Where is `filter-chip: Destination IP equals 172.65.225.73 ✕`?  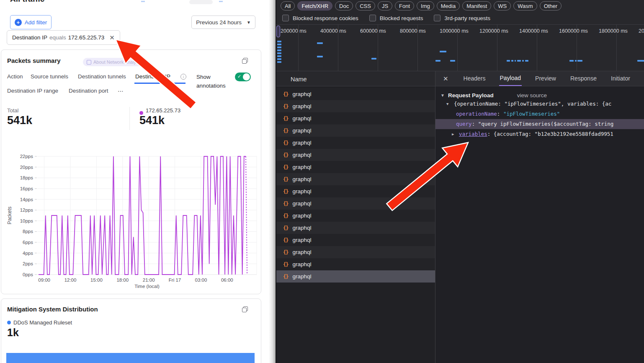
filter-chip: Destination IP equals 172.65.225.73 ✕ is located at coordinates (64, 38).